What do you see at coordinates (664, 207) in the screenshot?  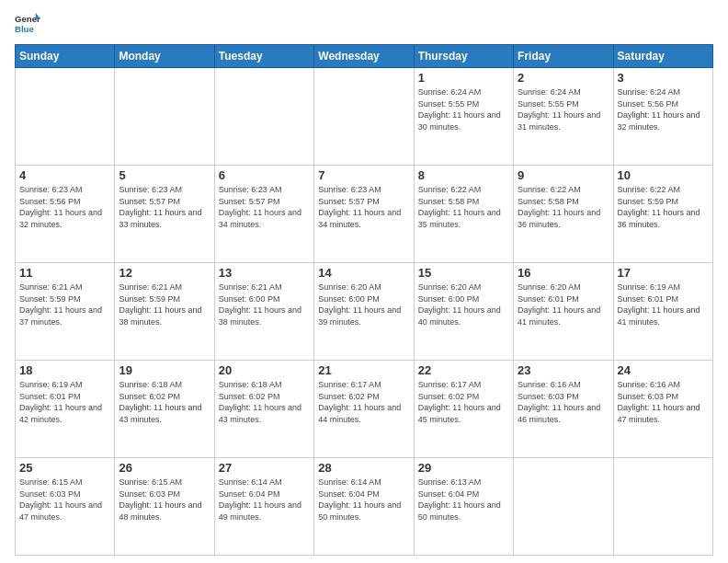 I see `day-info: Sunrise: 6:22 AM Sunset: 5:59 PM Dayligh…` at bounding box center [664, 207].